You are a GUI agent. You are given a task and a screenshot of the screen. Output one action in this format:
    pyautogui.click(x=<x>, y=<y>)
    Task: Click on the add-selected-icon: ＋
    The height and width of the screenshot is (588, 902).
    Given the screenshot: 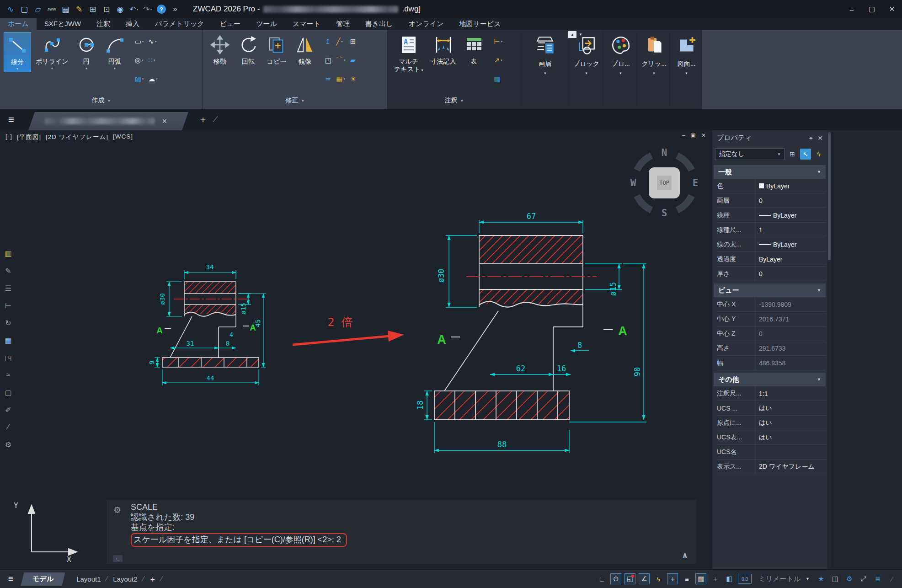 What is the action you would take?
    pyautogui.click(x=715, y=579)
    